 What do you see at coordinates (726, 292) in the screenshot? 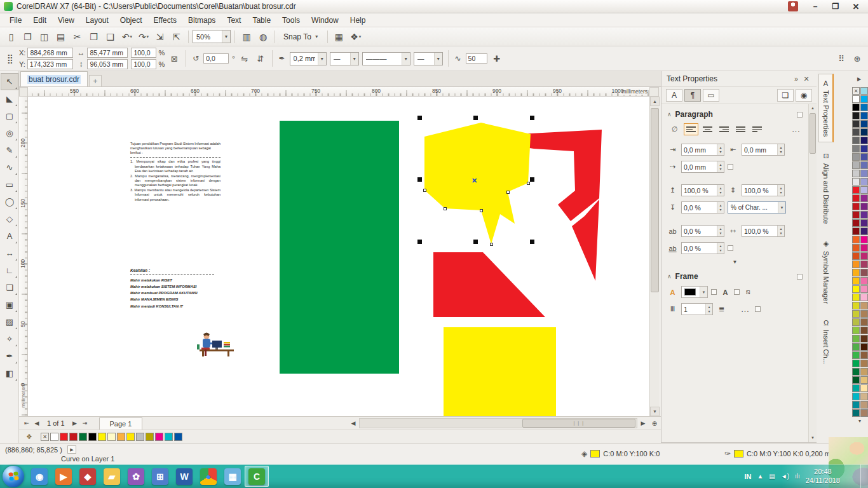
I see `frame-text-color-icon: A` at bounding box center [726, 292].